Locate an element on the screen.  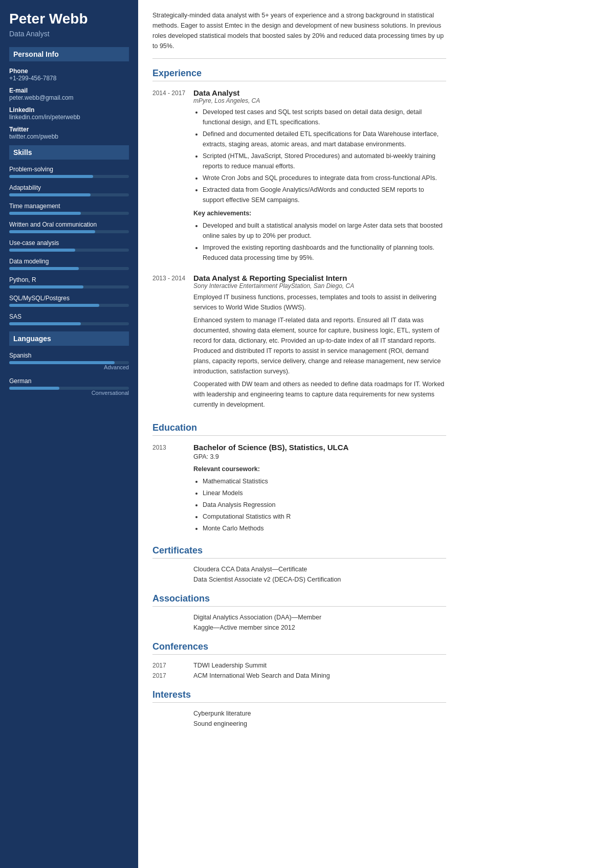
skill-item: Python, R is located at coordinates (69, 282).